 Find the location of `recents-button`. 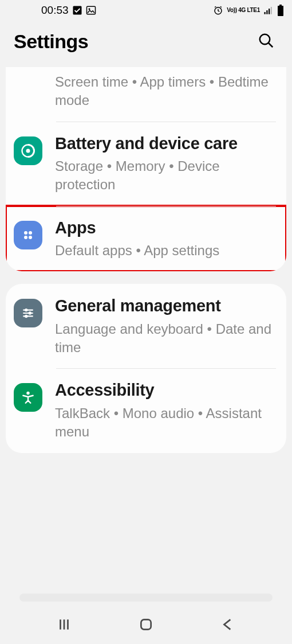

recents-button is located at coordinates (64, 625).